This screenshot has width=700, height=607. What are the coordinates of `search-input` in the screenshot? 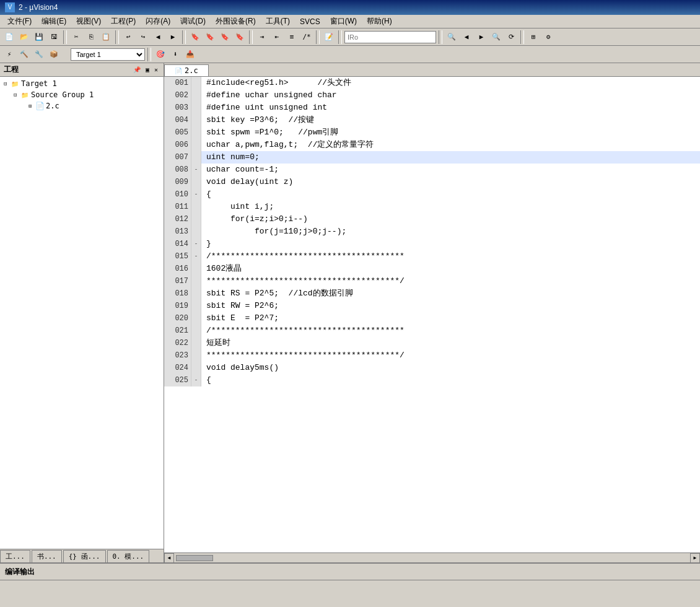 It's located at (390, 37).